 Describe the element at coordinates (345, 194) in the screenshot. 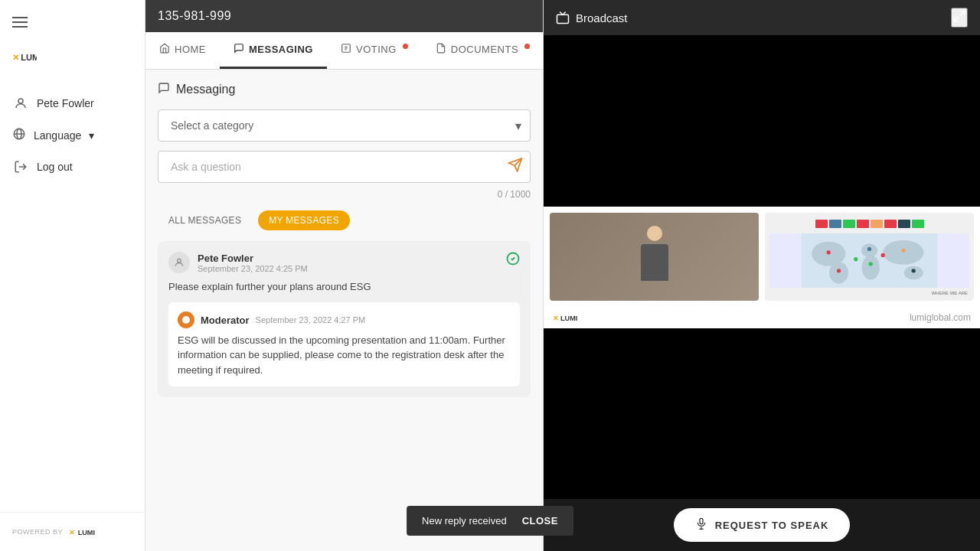

I see `char-count: 0 / 1000` at that location.